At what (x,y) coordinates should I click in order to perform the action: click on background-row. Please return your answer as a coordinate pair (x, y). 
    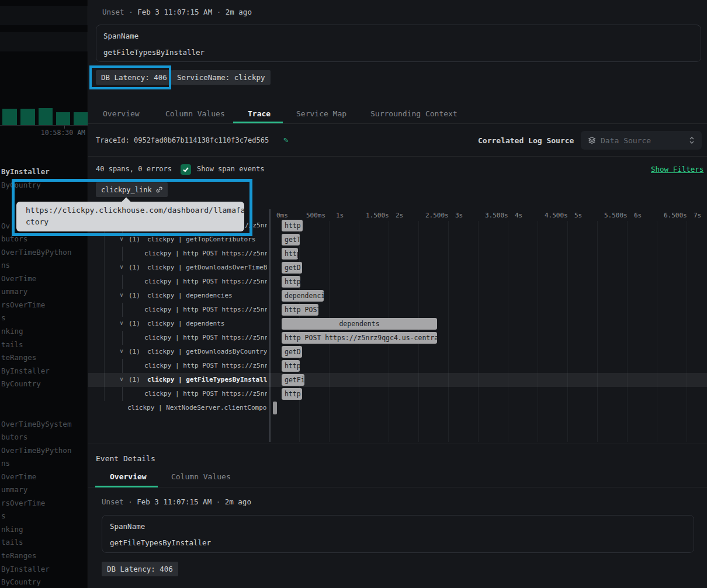
    Looking at the image, I should click on (44, 15).